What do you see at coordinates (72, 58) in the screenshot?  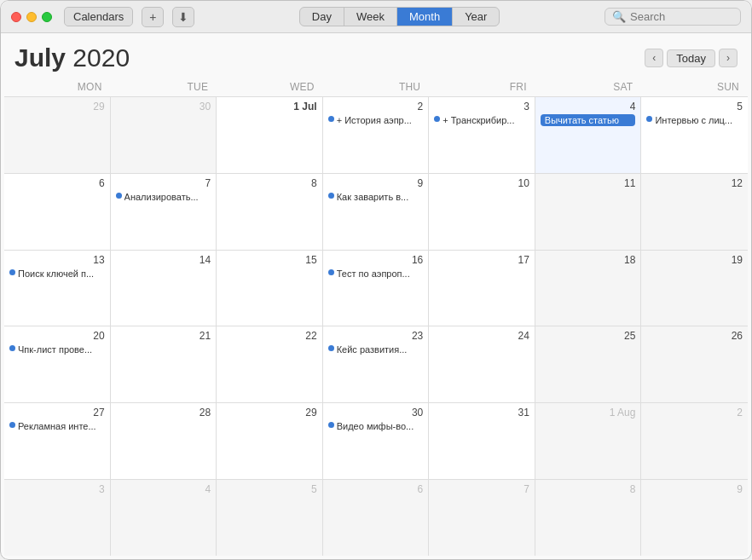 I see `calendar-title: July 2020` at bounding box center [72, 58].